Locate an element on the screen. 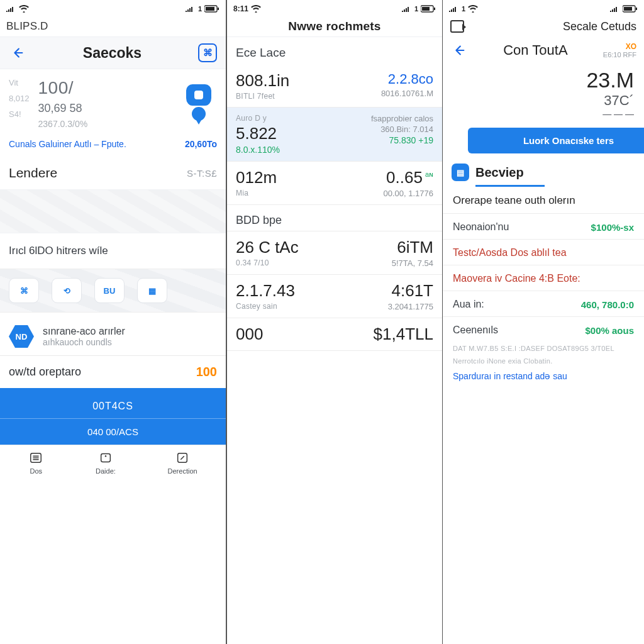 The image size is (644, 644). list-separator: BDD bpe is located at coordinates (335, 218).